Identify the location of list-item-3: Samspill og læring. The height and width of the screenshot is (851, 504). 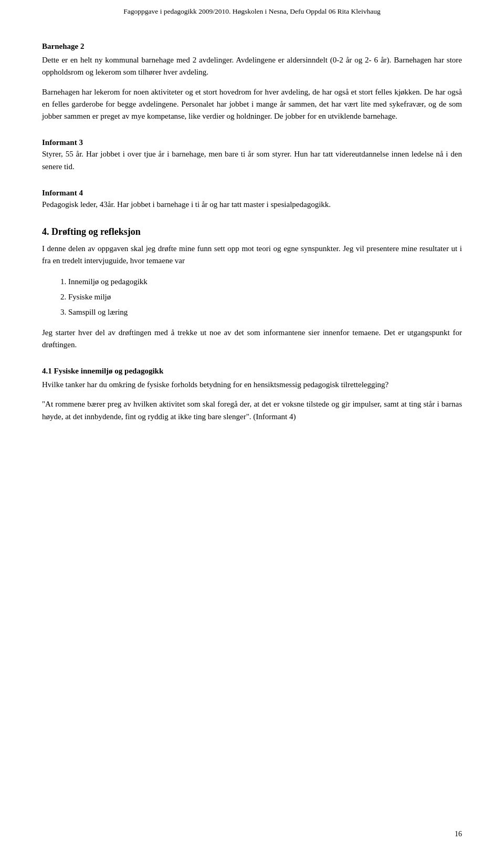
(265, 312).